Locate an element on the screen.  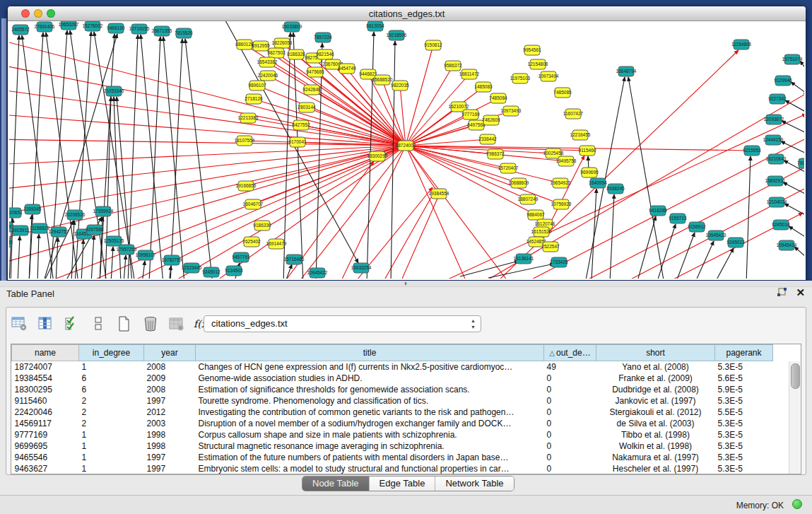
graph-node: 11607427 is located at coordinates (574, 114).